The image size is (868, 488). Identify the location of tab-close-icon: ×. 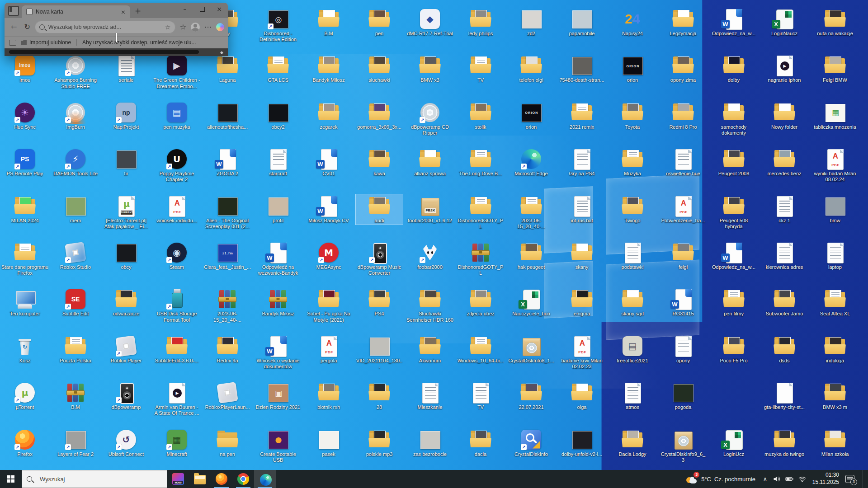
(123, 12).